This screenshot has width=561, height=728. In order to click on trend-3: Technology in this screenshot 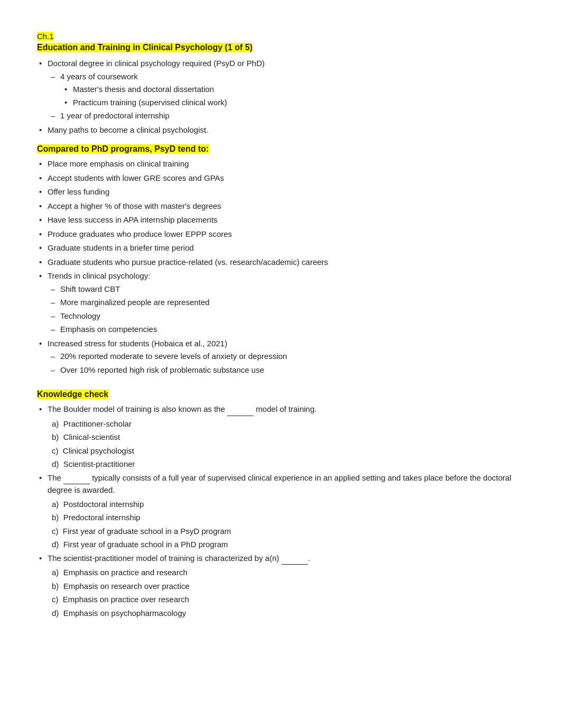, I will do `click(286, 316)`.